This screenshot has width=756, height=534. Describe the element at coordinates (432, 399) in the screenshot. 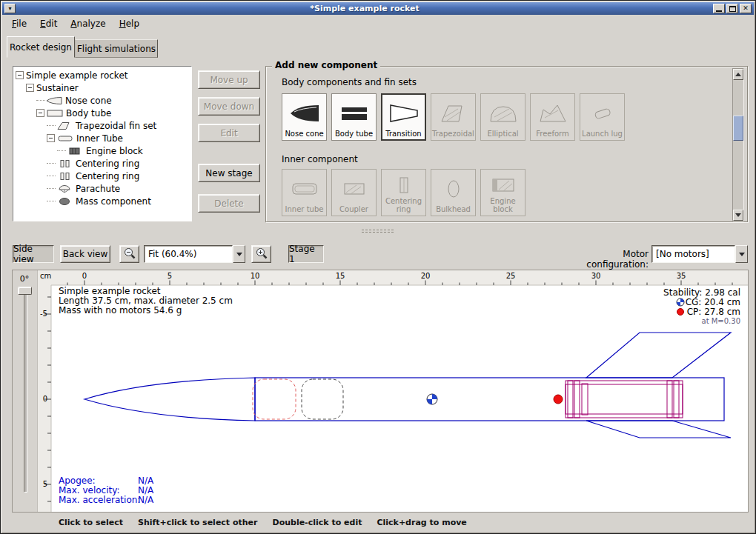

I see `cg-marker` at that location.